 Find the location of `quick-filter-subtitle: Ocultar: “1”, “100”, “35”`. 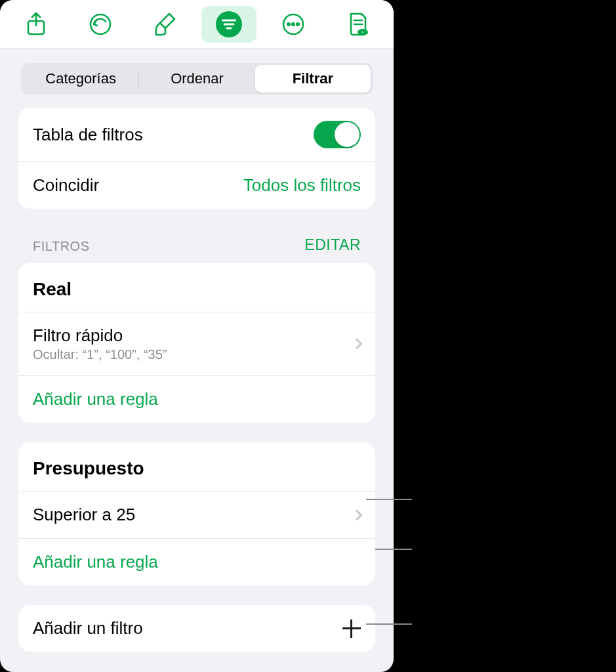

quick-filter-subtitle: Ocultar: “1”, “100”, “35” is located at coordinates (190, 354).